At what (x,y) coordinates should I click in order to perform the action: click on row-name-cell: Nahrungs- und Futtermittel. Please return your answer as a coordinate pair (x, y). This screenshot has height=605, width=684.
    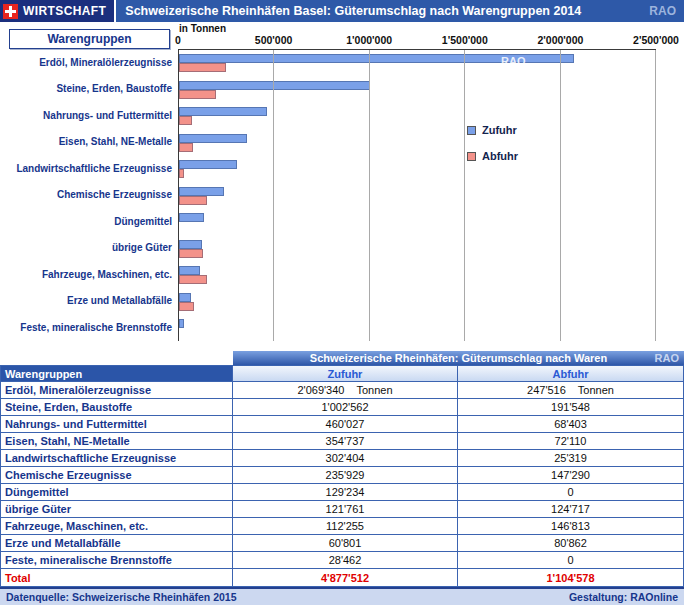
    Looking at the image, I should click on (117, 424).